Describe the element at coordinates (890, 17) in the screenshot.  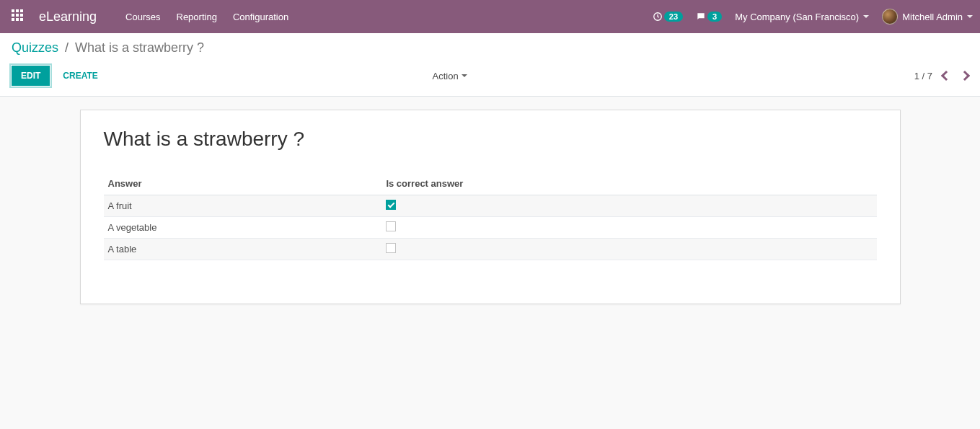
I see `avatar` at that location.